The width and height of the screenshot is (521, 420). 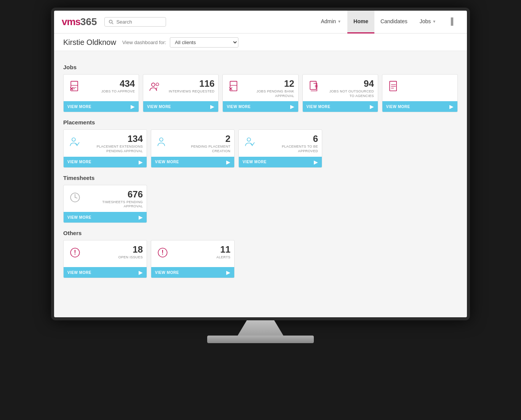 What do you see at coordinates (115, 144) in the screenshot?
I see `placement-extensions-info: 134 PLACEMENT EXTENSIONS PENDING APPROVA…` at bounding box center [115, 144].